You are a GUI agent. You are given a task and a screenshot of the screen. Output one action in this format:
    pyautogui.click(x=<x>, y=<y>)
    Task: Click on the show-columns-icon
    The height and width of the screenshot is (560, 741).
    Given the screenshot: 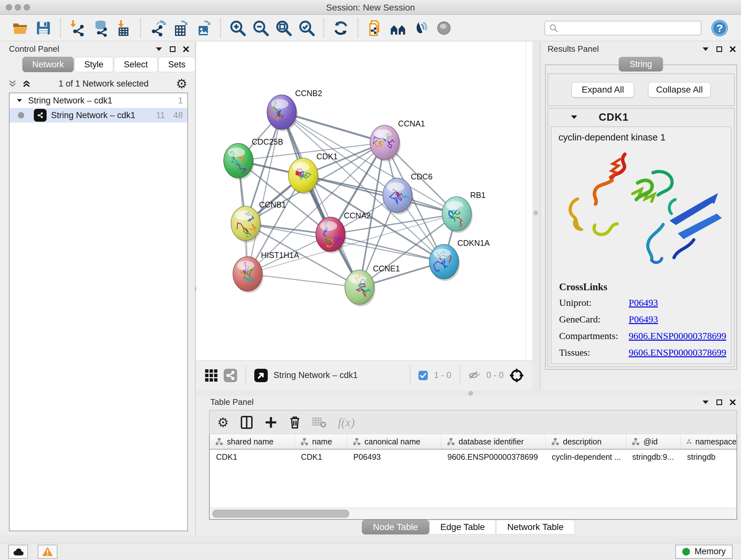 What is the action you would take?
    pyautogui.click(x=247, y=422)
    